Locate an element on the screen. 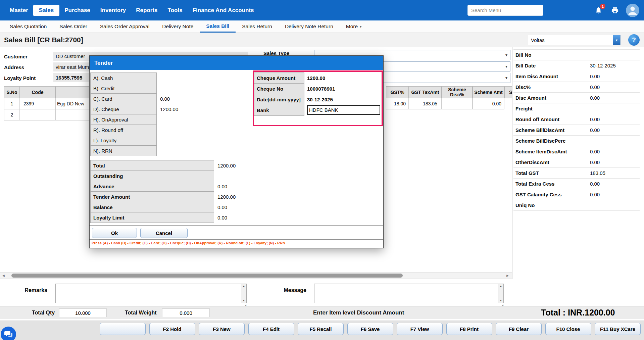 The width and height of the screenshot is (644, 340). scheme-itemdiscamt-label: Scheme ItemDiscAmt is located at coordinates (550, 152).